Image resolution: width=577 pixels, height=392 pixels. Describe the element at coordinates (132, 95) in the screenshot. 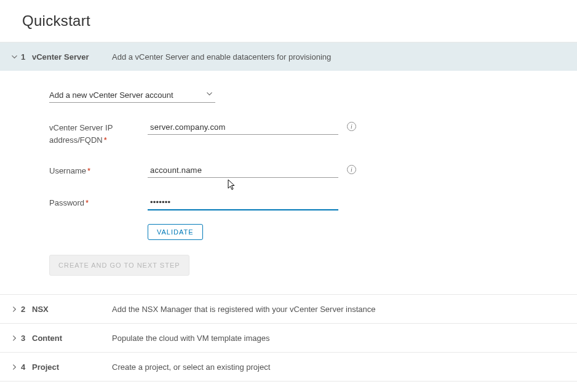

I see `account-select-value` at that location.